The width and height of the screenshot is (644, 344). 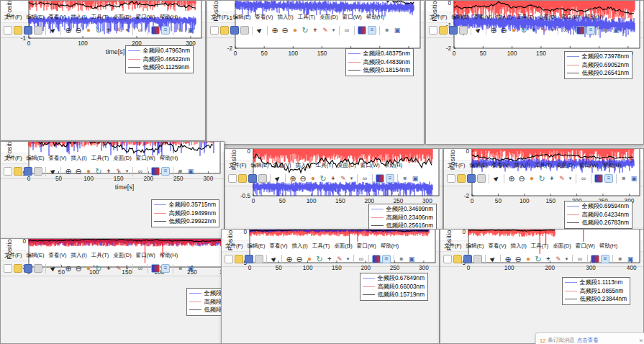 I want to click on legend: 全频段0.69594nm高频段0.64234nm低频段0.26783nm, so click(x=599, y=214).